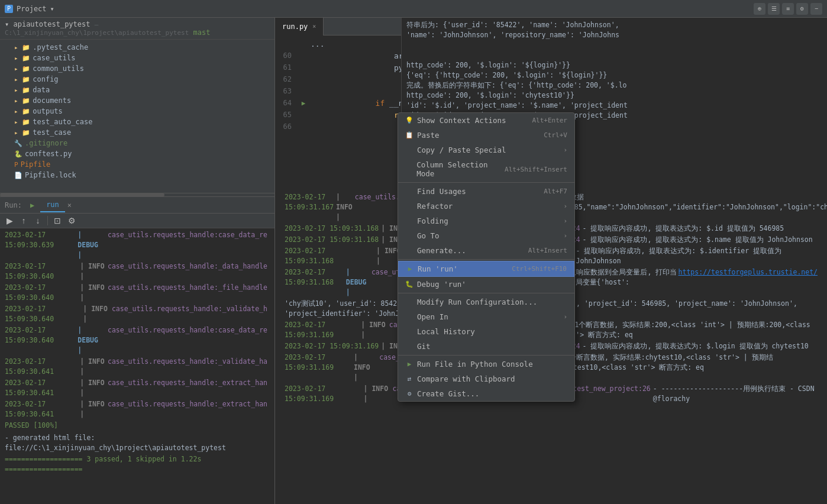 This screenshot has width=827, height=504. What do you see at coordinates (486, 347) in the screenshot?
I see `menu-git: Git` at bounding box center [486, 347].